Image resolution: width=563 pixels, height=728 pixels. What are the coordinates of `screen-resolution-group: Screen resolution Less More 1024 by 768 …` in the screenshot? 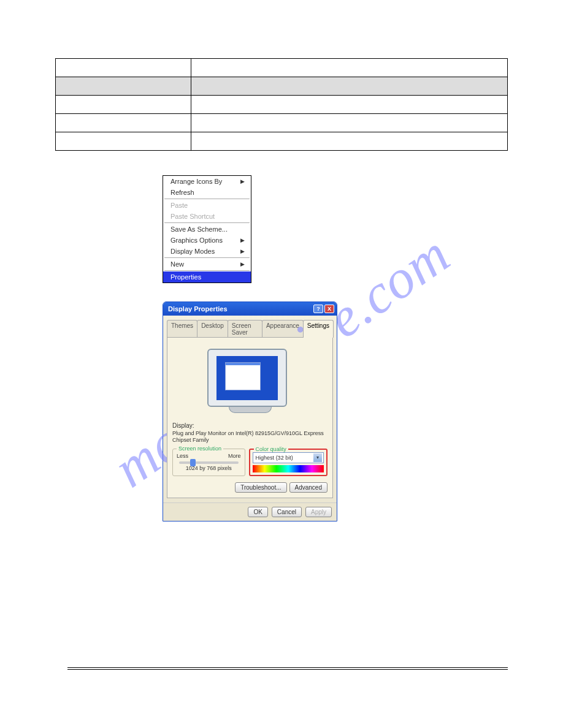 It's located at (209, 462).